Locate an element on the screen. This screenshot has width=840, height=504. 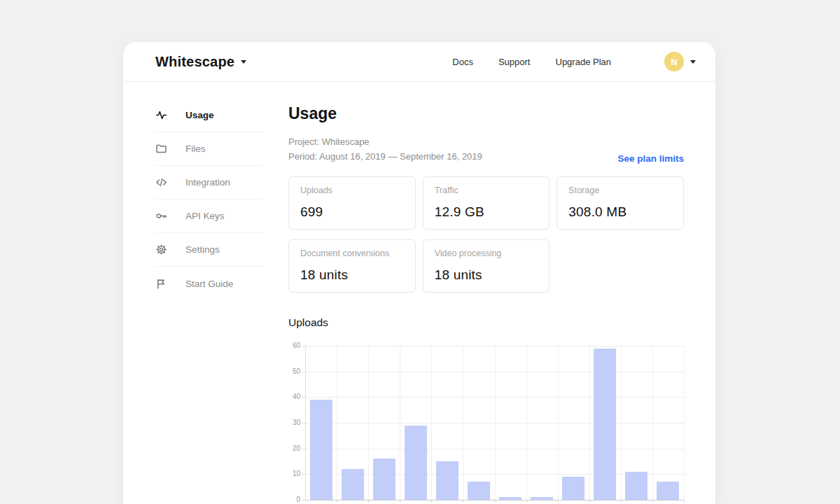
y-tick-label: 10 is located at coordinates (292, 474).